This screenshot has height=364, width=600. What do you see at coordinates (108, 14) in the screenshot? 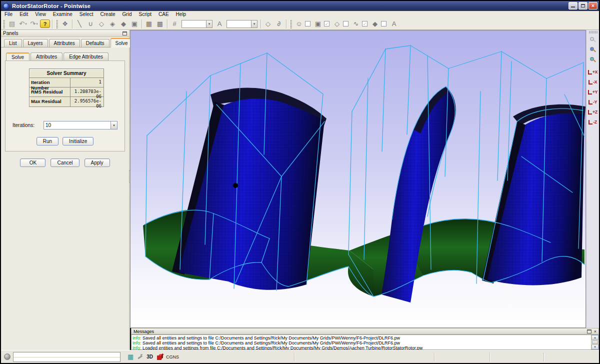
I see `menu-create: Create` at bounding box center [108, 14].